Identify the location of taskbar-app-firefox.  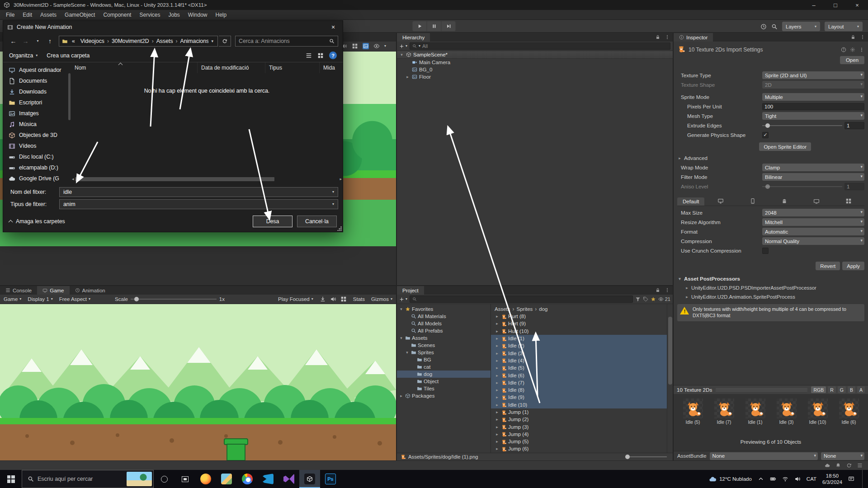
(206, 479).